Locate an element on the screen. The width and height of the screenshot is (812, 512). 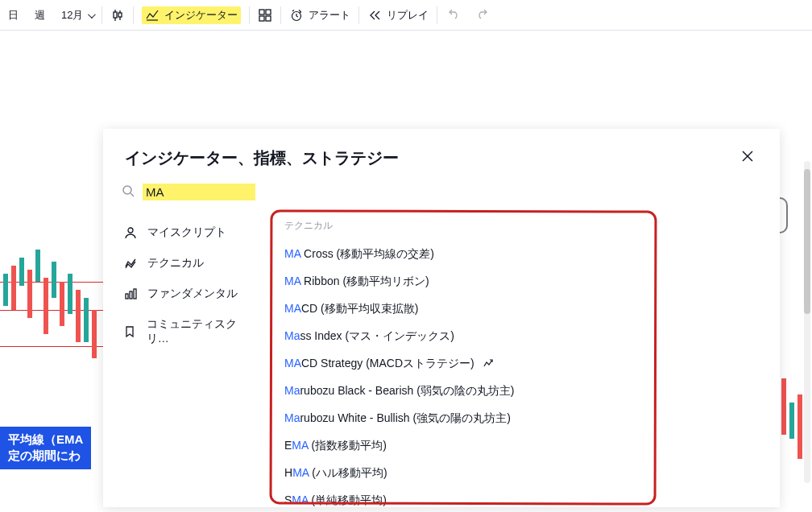
indicator-search-input is located at coordinates (199, 192).